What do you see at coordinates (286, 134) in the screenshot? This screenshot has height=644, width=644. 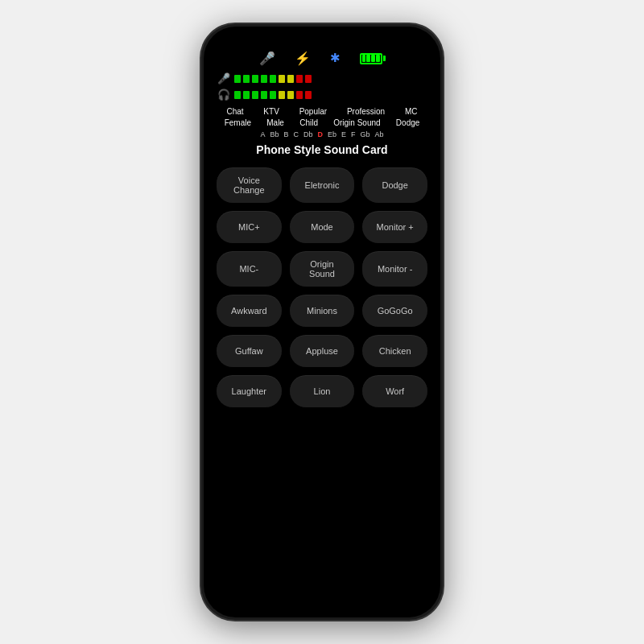 I see `key-b: B` at bounding box center [286, 134].